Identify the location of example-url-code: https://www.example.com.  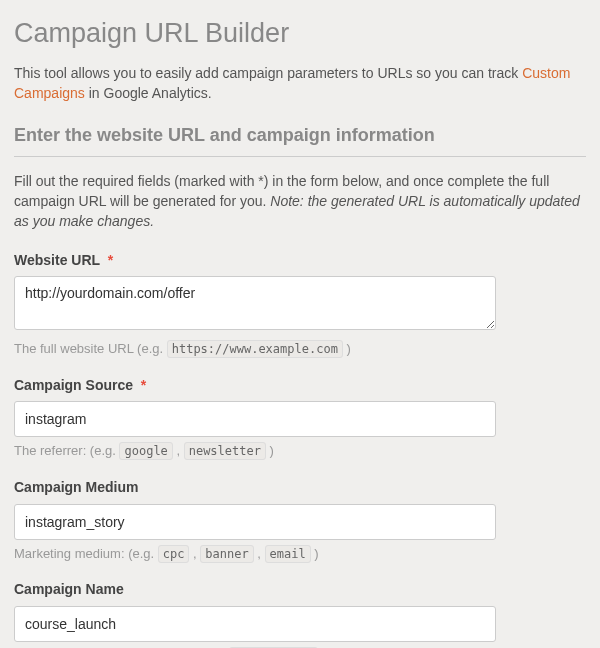
(255, 349).